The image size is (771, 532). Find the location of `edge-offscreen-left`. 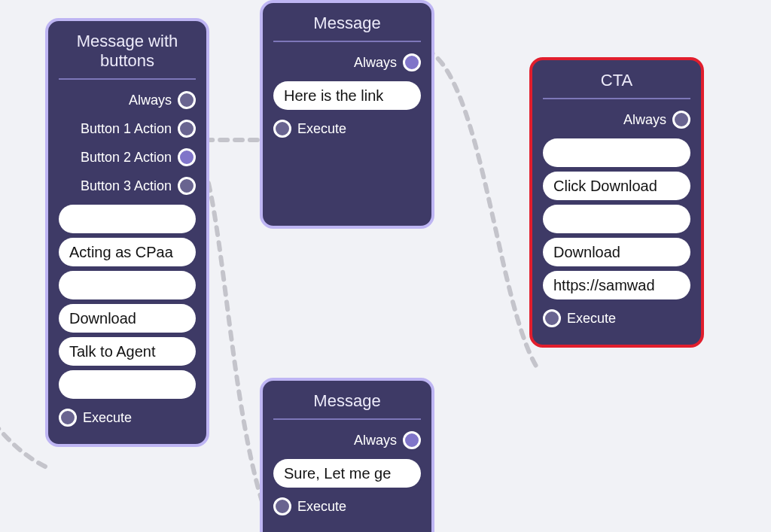

edge-offscreen-left is located at coordinates (23, 440).